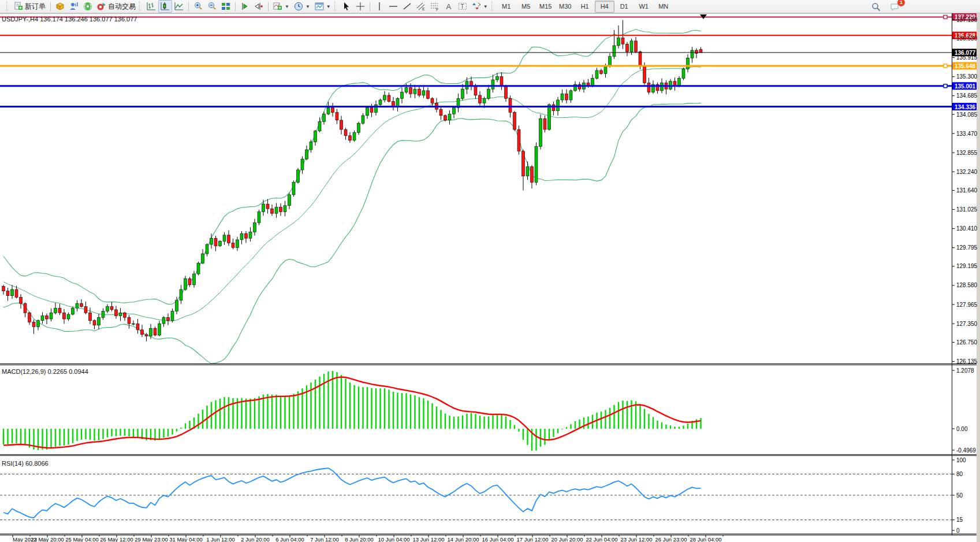  I want to click on text-icon: A, so click(449, 6).